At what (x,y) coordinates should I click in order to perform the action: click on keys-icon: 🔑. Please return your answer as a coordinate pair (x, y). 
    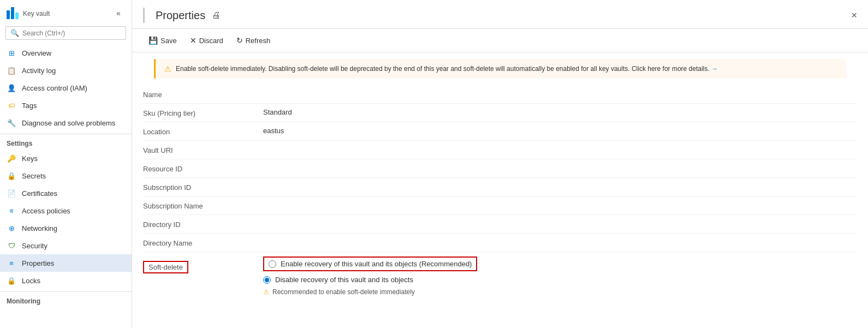
    Looking at the image, I should click on (11, 158).